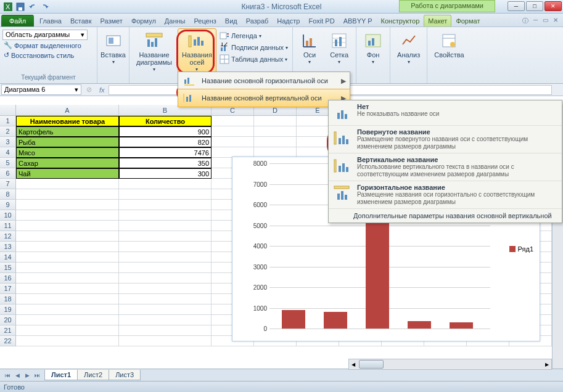 The image size is (563, 392). Describe the element at coordinates (165, 300) in the screenshot. I see `cell-B18` at that location.